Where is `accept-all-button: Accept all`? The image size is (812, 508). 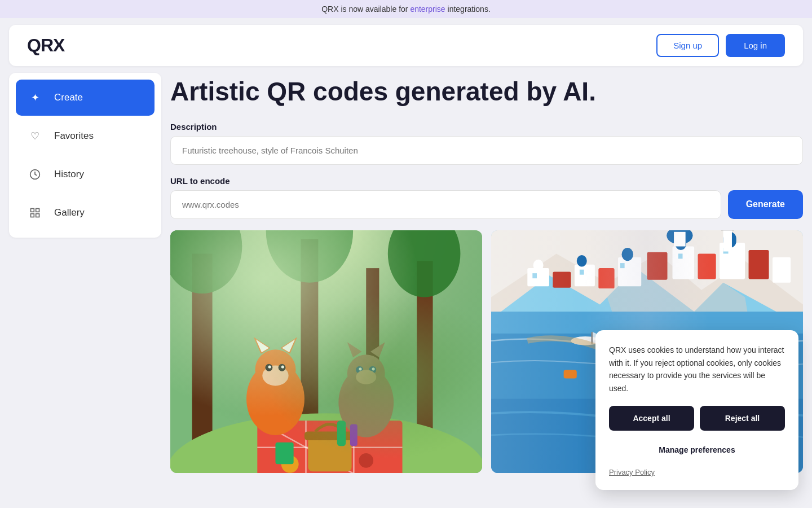 accept-all-button: Accept all is located at coordinates (652, 418).